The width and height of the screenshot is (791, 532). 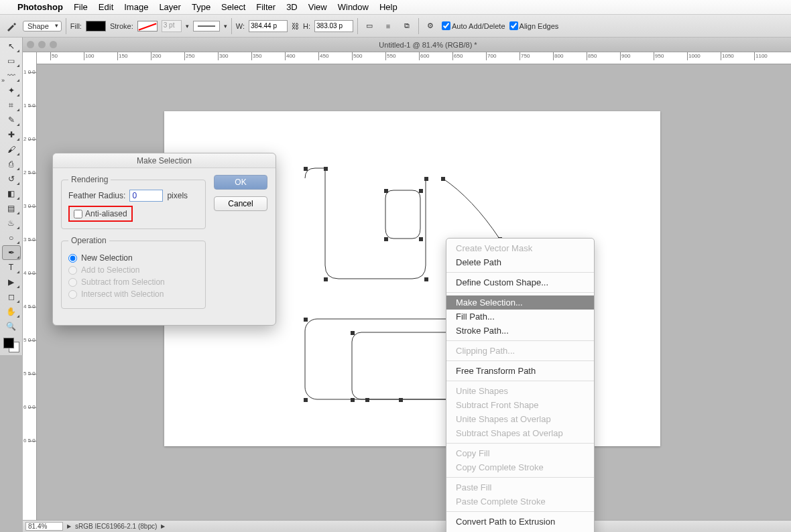 What do you see at coordinates (295, 26) in the screenshot?
I see `link-wh-icon: ⛓` at bounding box center [295, 26].